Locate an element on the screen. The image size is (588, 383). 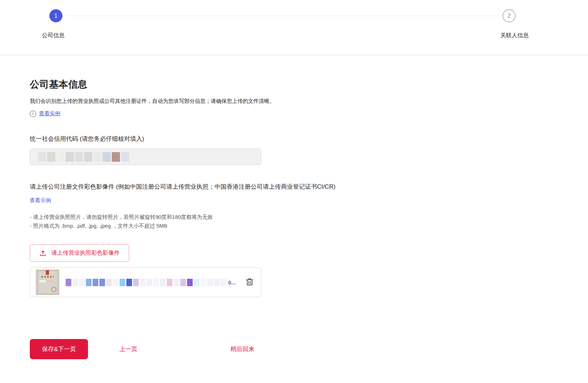
credit-code-input is located at coordinates (145, 157).